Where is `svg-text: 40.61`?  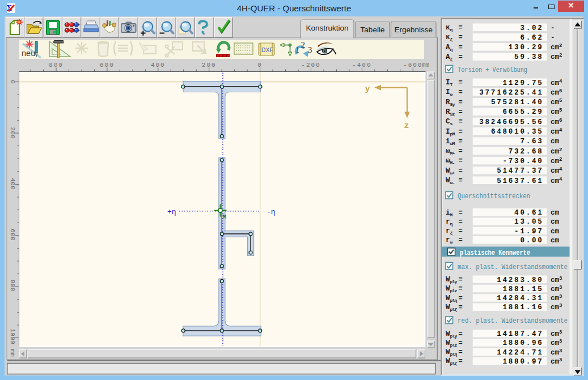 svg-text: 40.61 is located at coordinates (529, 213).